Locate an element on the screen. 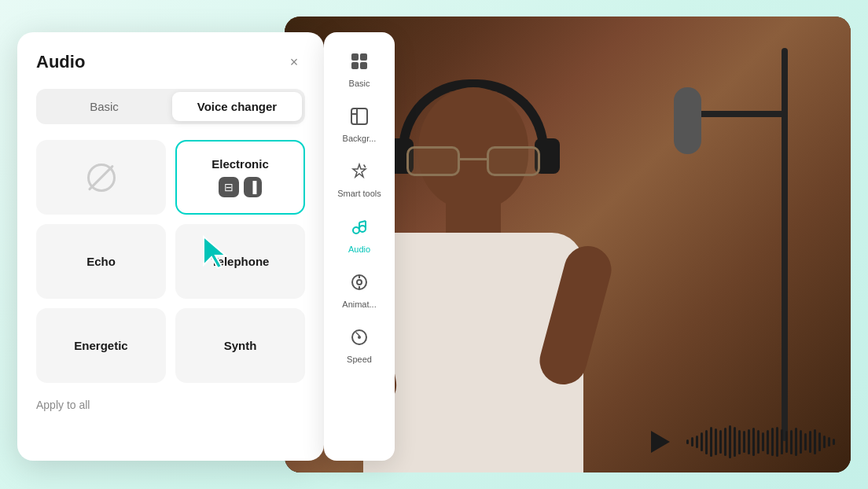 The image size is (868, 489). basic-icon is located at coordinates (359, 64).